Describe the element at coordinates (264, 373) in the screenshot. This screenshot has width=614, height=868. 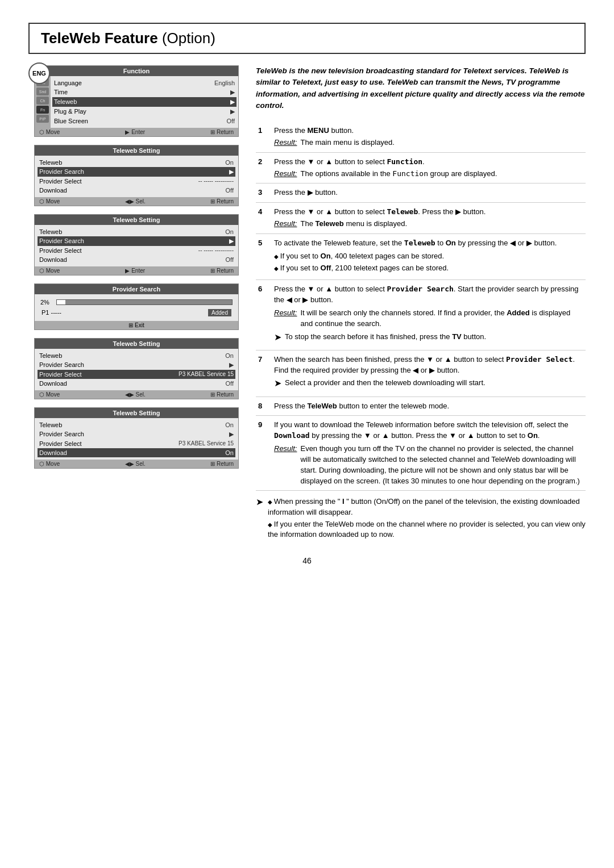
I see `step-7-num: 7` at that location.